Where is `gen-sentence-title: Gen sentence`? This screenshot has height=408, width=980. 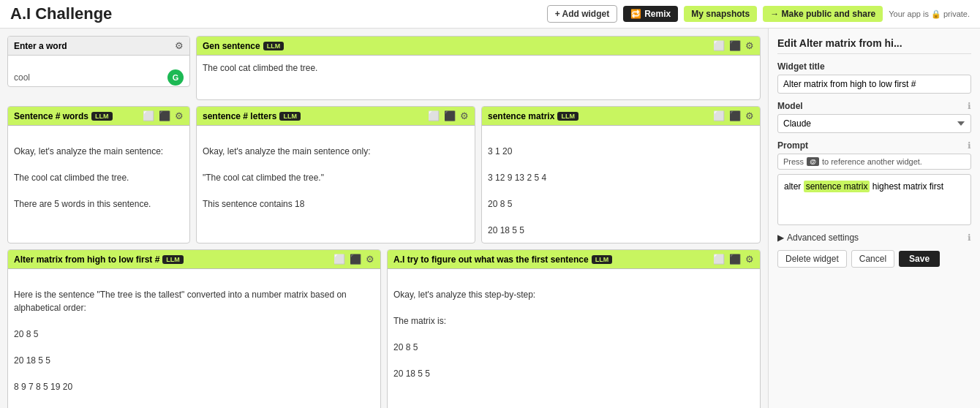 gen-sentence-title: Gen sentence is located at coordinates (231, 46).